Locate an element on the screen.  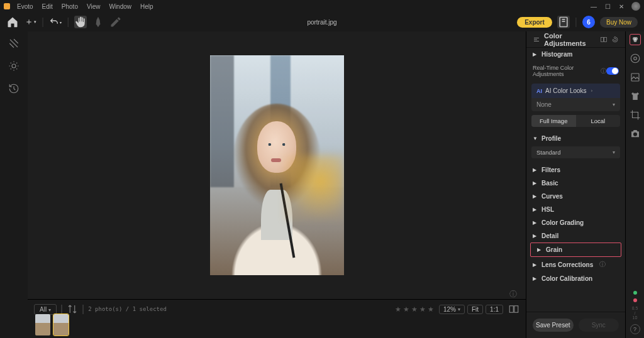
menu-item: Photo is located at coordinates (70, 6).